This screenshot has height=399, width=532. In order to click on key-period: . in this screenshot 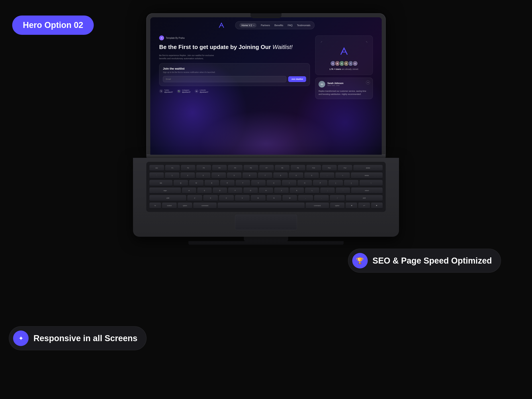, I will do `click(321, 198)`.